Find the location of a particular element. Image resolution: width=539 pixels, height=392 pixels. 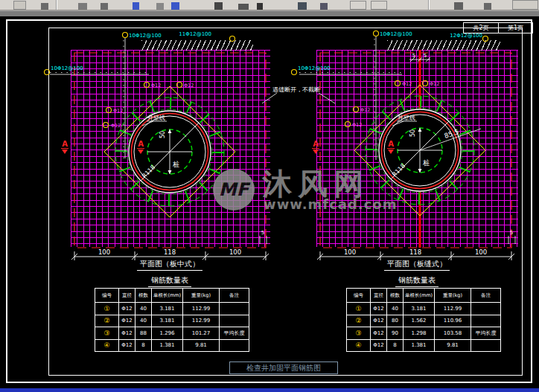

drawing-title-box: 检查井加固平面钢筋图 is located at coordinates (284, 367).